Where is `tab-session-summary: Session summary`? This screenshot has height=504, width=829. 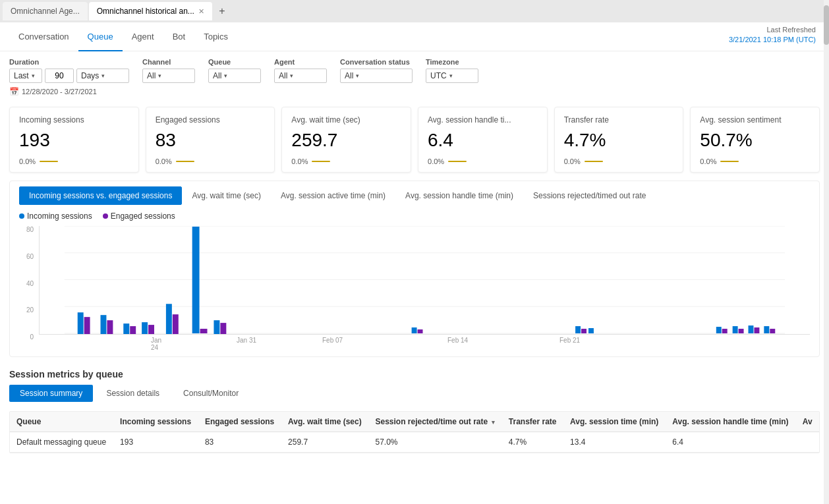 tab-session-summary: Session summary is located at coordinates (51, 393).